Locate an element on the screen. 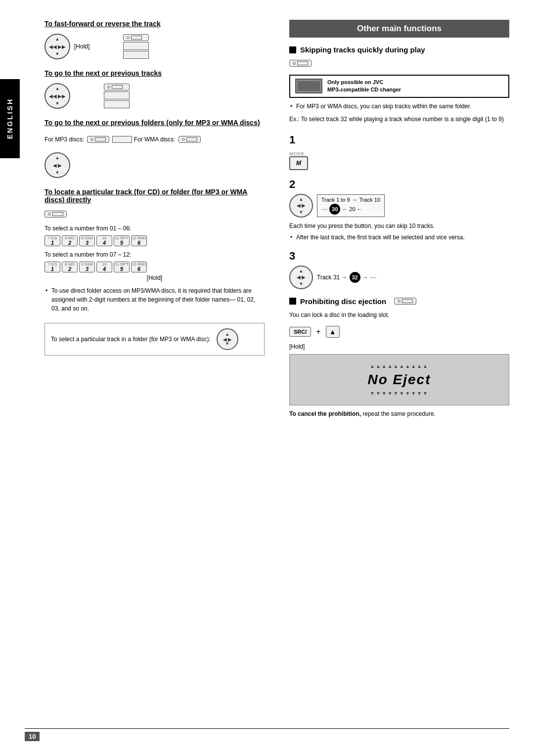 The image size is (534, 756). track-1-to-9: Track 1 to 9 is located at coordinates (336, 200).